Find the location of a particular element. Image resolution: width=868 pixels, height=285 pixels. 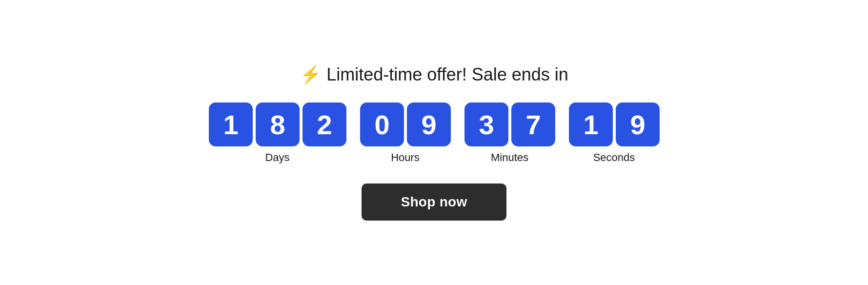

seconds-digit-1: 1 is located at coordinates (591, 124).